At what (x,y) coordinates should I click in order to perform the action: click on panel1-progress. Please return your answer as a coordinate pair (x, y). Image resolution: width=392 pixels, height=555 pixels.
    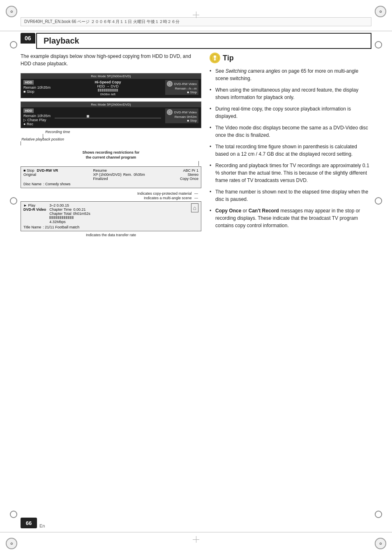
    Looking at the image, I should click on (108, 90).